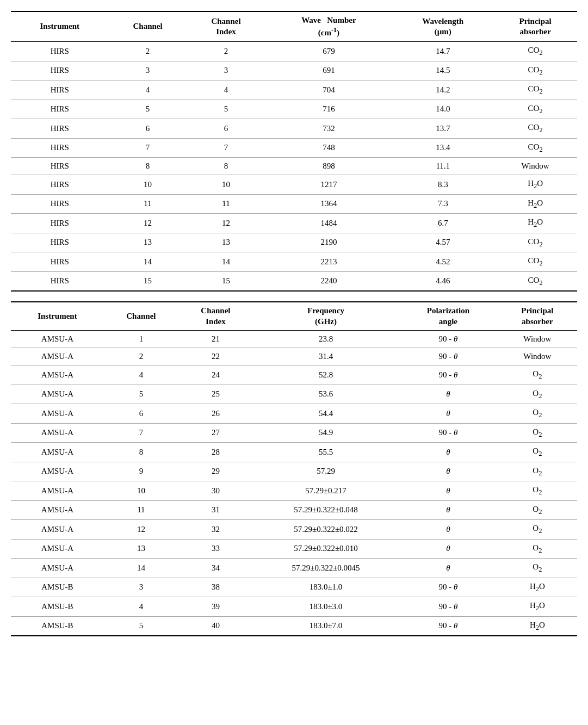 The width and height of the screenshot is (588, 725). What do you see at coordinates (58, 317) in the screenshot?
I see `col-instrument-2: Instrument` at bounding box center [58, 317].